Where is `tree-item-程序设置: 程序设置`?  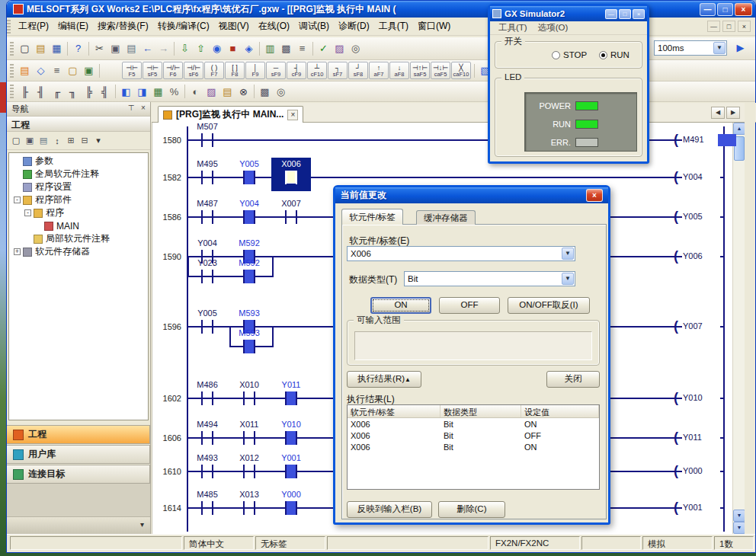
tree-item-程序设置: 程序设置 is located at coordinates (78, 187).